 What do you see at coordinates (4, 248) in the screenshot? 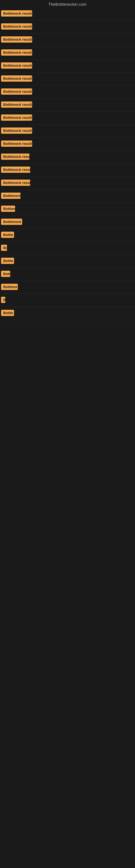
I see `bottleneck-badge-19: Bo` at bounding box center [4, 248].